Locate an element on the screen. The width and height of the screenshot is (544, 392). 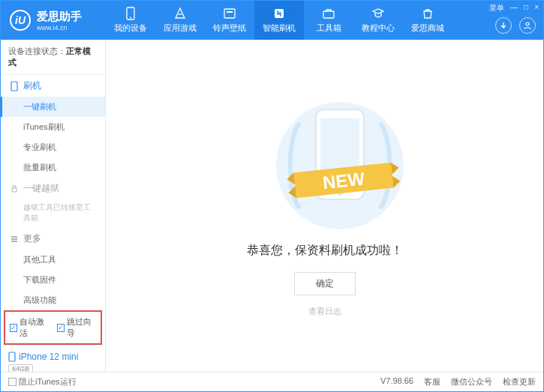
success-illustration: NEW is located at coordinates (325, 162).